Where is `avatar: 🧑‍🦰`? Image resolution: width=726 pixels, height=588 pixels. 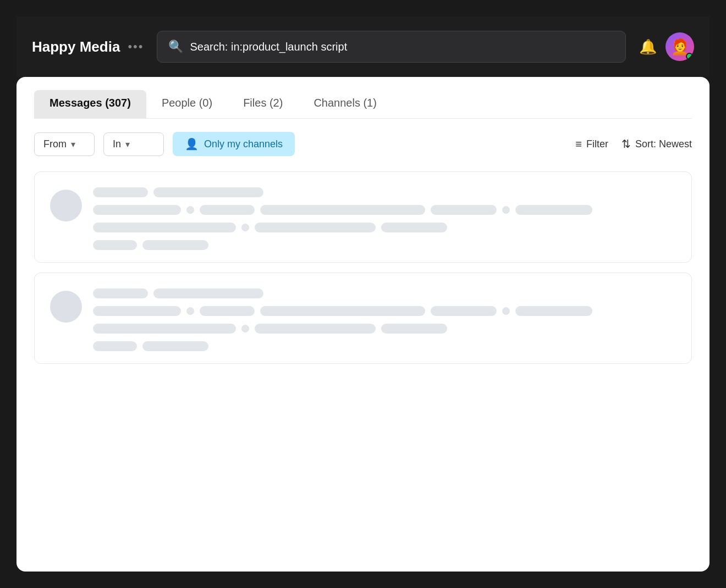 avatar: 🧑‍🦰 is located at coordinates (680, 47).